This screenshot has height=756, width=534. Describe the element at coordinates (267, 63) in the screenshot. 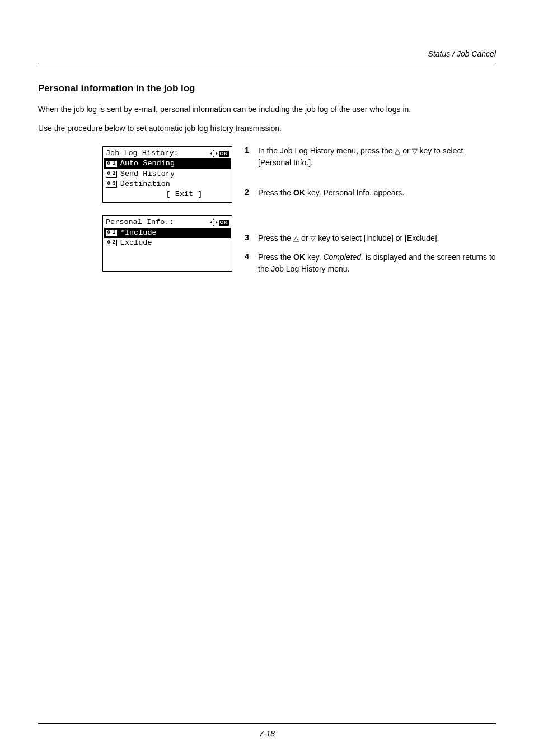

I see `header-rule` at that location.